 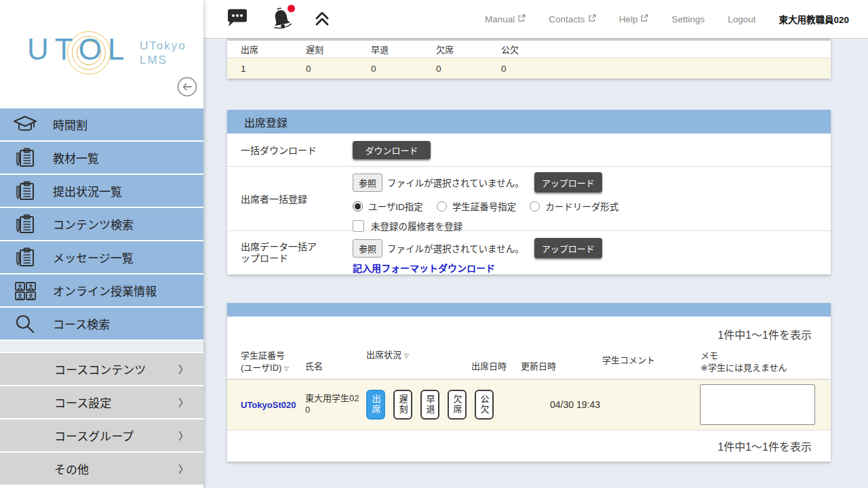 I want to click on summary-header-row: 出席 遅刻 早退 欠席 公欠, so click(x=529, y=49).